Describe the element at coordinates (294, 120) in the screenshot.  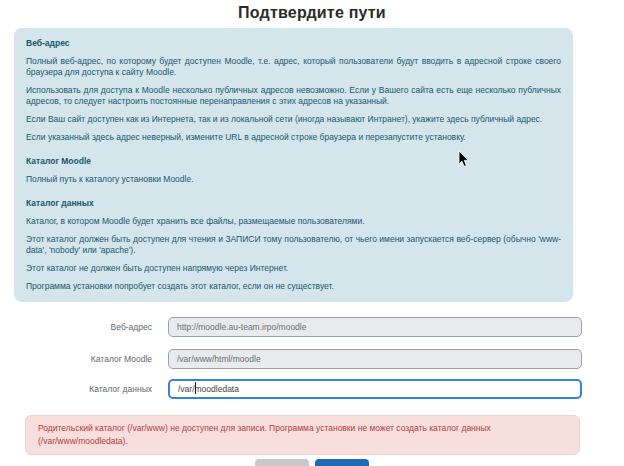
I see `info-paragraph: Если Ваш сайт доступен как из Интернета,…` at that location.